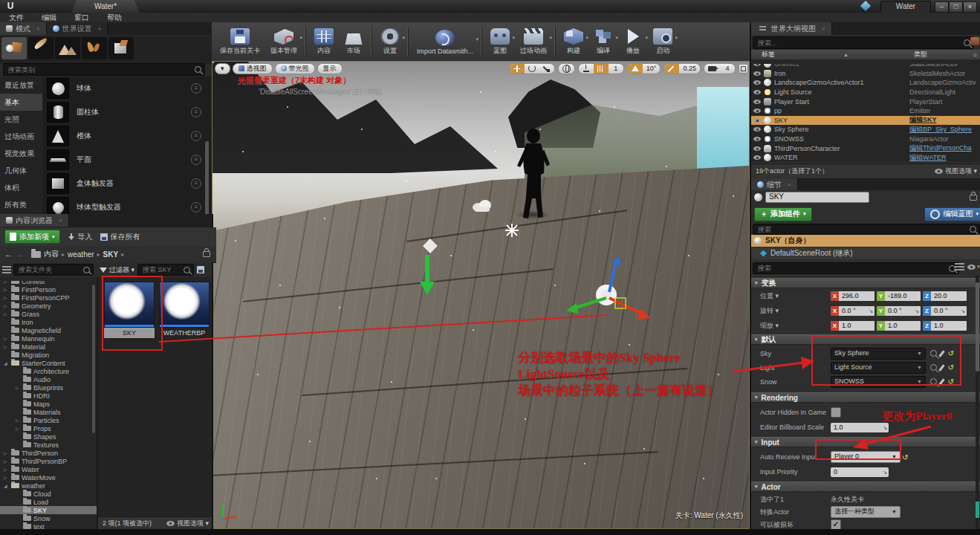 This screenshot has height=535, width=980. Describe the element at coordinates (41, 48) in the screenshot. I see `mode-paint-button` at that location.